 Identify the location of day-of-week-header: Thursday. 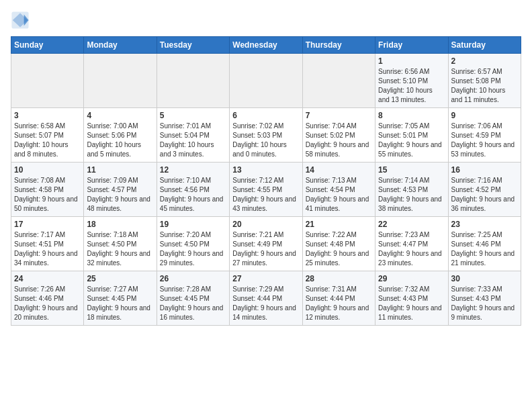
(339, 46).